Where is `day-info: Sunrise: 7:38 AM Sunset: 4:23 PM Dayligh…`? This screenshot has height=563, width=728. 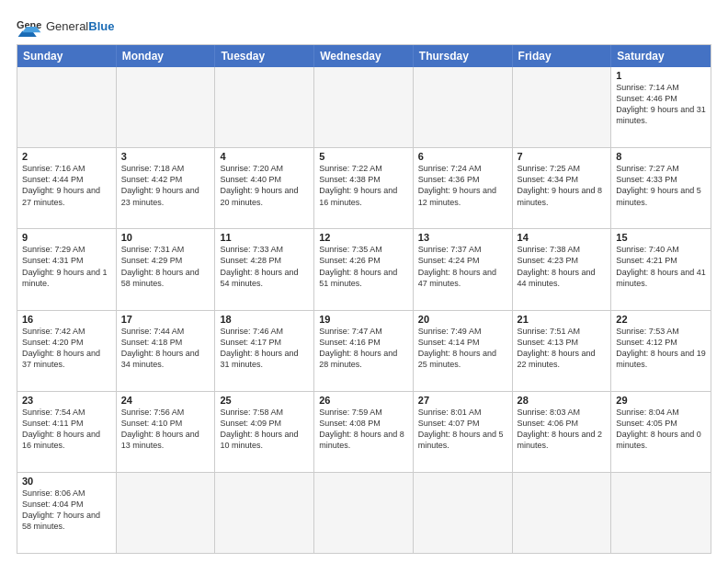
day-info: Sunrise: 7:38 AM Sunset: 4:23 PM Dayligh… is located at coordinates (563, 267).